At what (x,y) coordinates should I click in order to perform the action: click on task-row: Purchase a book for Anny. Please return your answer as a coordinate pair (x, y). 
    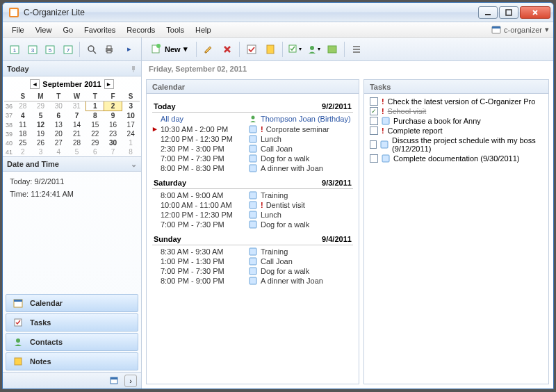
    Looking at the image, I should click on (456, 121).